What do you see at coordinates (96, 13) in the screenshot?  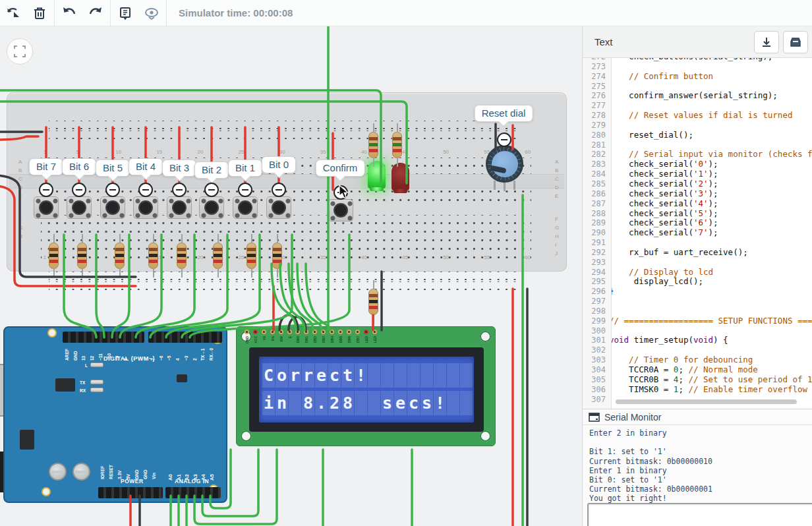 I see `redo-button` at bounding box center [96, 13].